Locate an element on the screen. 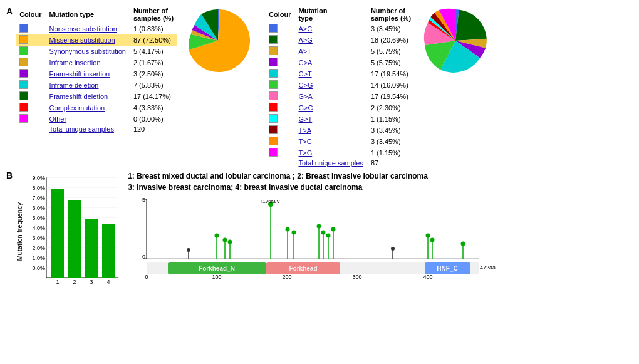  table-row: C>A 5 (5.75%) is located at coordinates (340, 63).